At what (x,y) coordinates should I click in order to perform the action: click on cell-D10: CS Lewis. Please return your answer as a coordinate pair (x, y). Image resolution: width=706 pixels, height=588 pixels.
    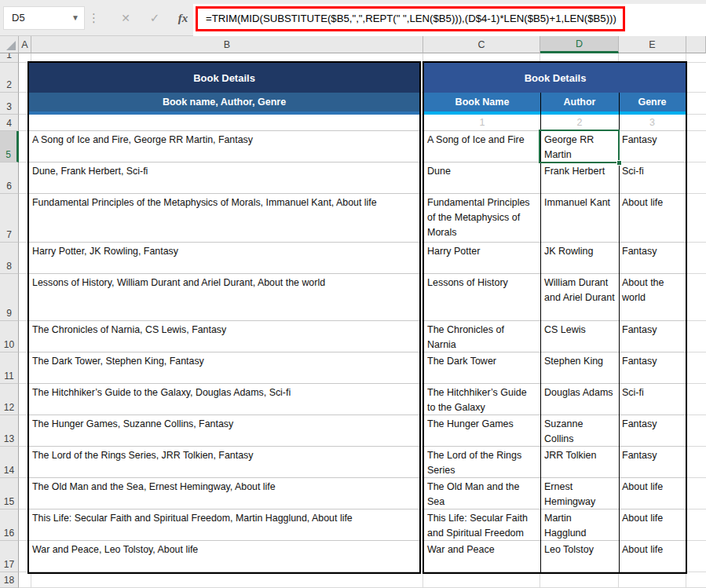
    Looking at the image, I should click on (580, 337).